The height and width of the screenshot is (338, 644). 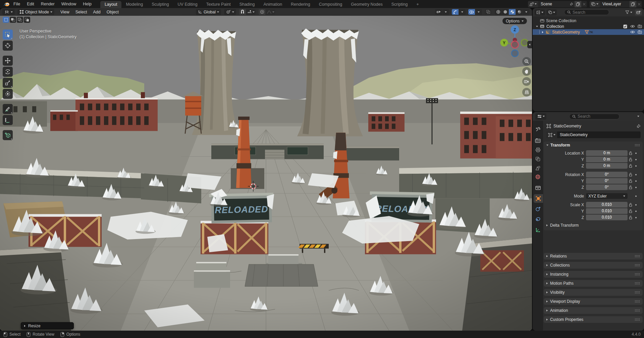 I want to click on breadcrumb-object-name: StaticGeometry, so click(x=568, y=126).